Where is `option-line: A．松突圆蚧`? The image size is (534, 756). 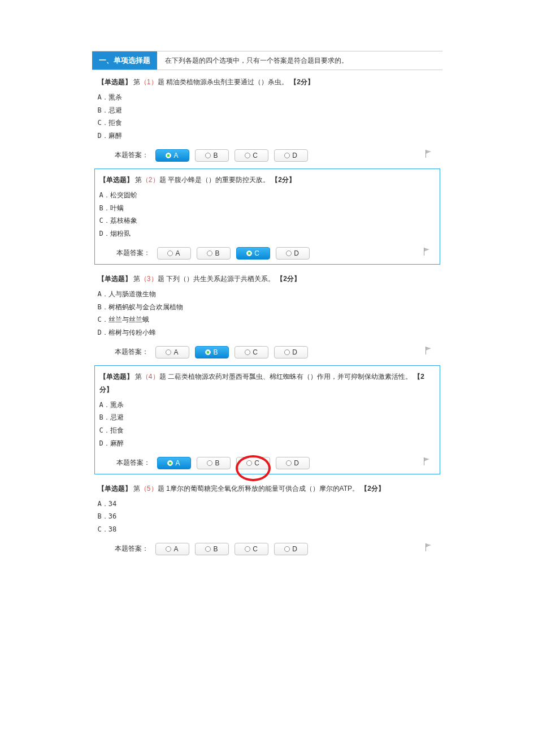 option-line: A．松突圆蚧 is located at coordinates (267, 196).